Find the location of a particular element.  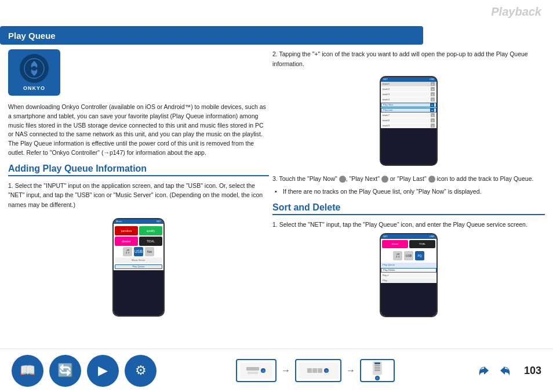

section-bar-title: Play Queue is located at coordinates (32, 36).